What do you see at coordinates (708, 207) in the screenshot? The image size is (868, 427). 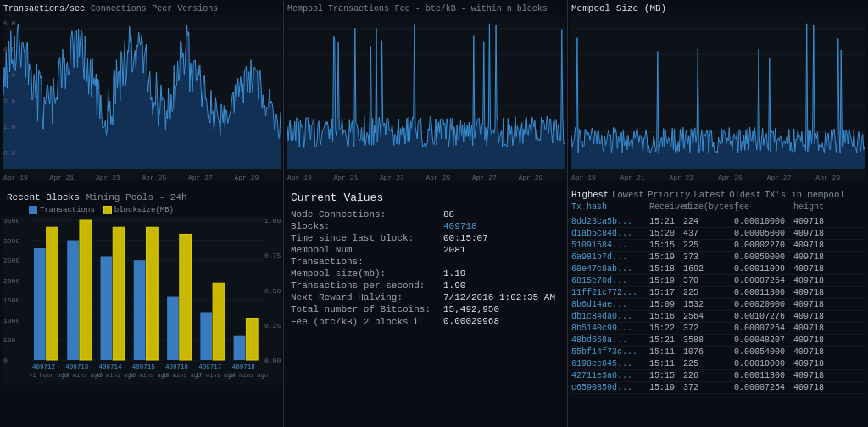 I see `col-size: size(bytes)` at bounding box center [708, 207].